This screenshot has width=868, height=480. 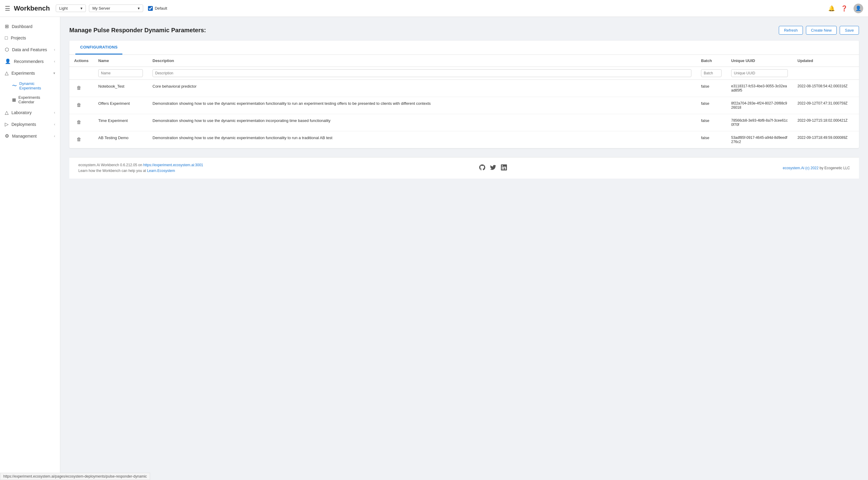 I want to click on table-row: 🗑 Time Experiment Demonstration showing …, so click(x=464, y=123).